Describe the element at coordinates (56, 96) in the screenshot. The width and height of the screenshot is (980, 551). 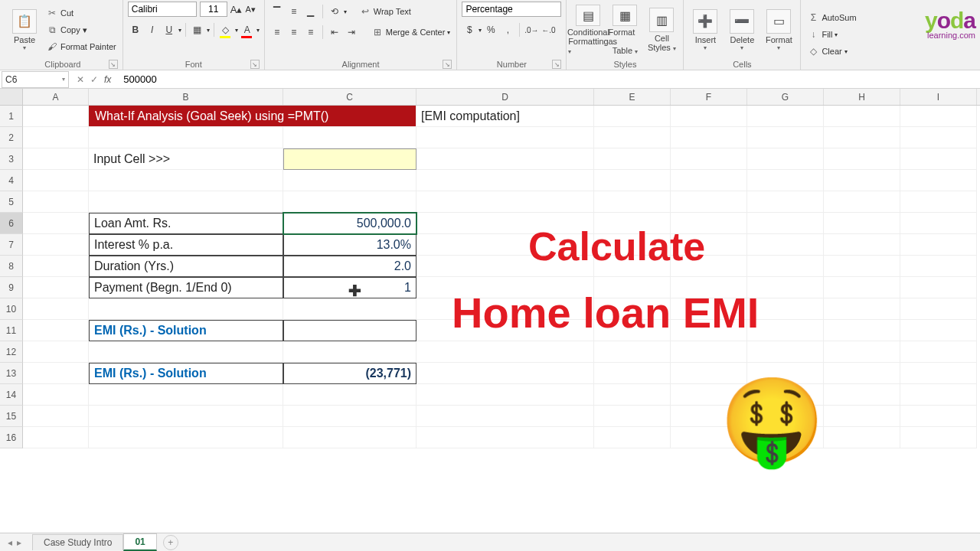
I see `col-header: A` at that location.